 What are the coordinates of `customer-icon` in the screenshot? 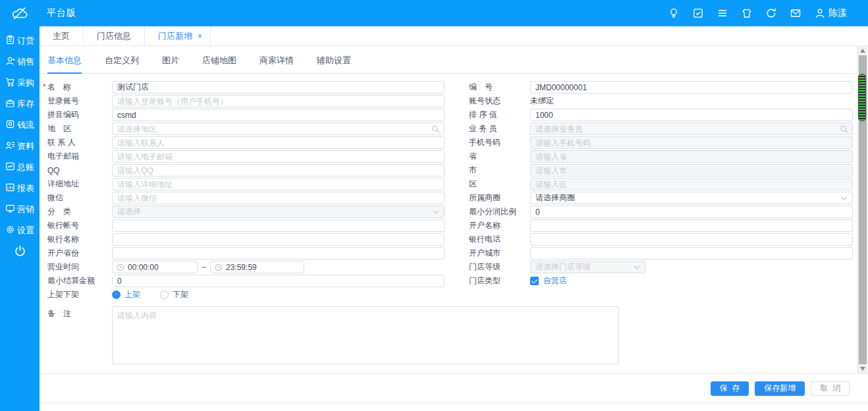 It's located at (11, 62).